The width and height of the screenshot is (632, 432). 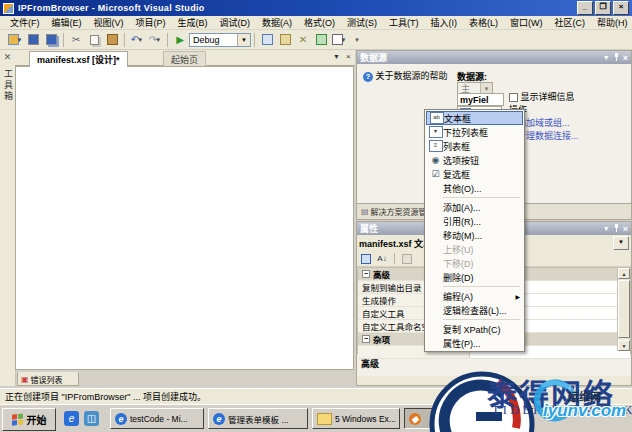 I want to click on taskbar-button-windows-explorer-group: 5 Windows Ex... ▼, so click(x=356, y=418).